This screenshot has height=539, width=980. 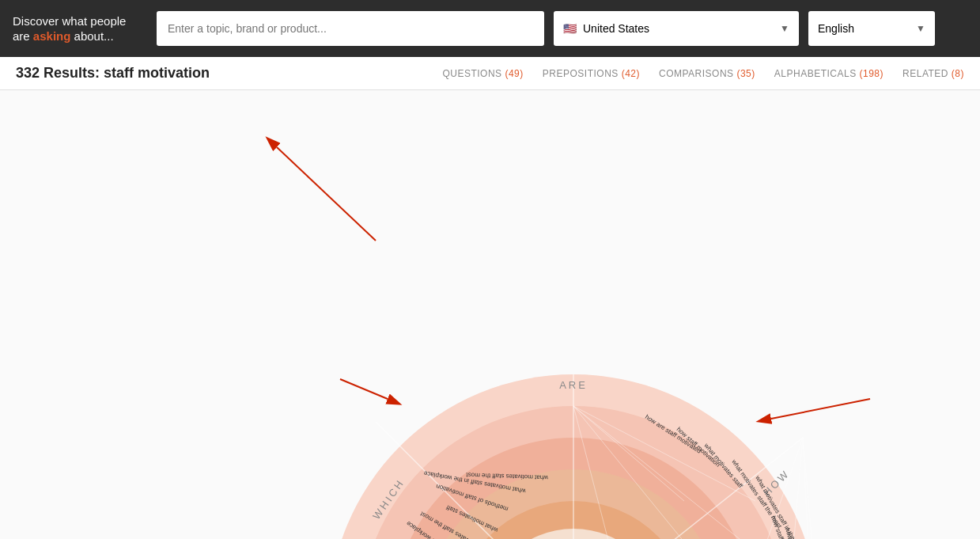 I want to click on tab-prepositions: PREPOSITIONS (42), so click(x=592, y=74).